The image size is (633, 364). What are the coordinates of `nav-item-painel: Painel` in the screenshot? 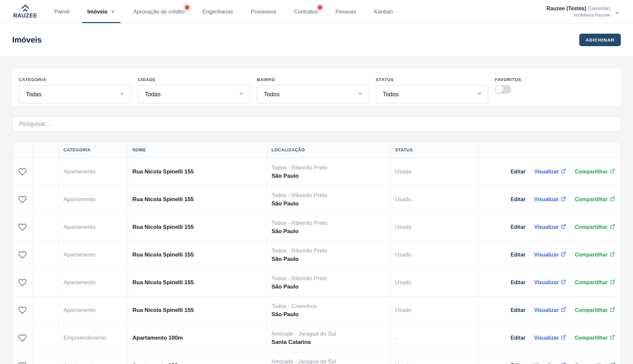 It's located at (62, 12).